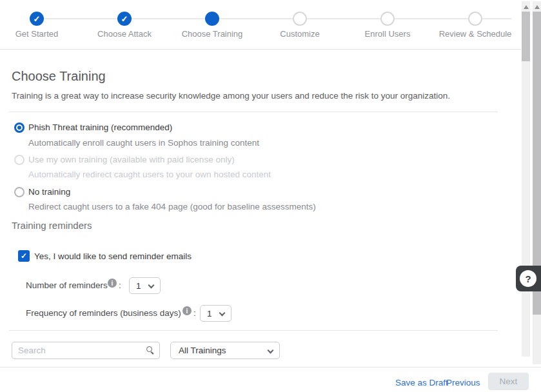  I want to click on scrollbar-thumb, so click(526, 36).